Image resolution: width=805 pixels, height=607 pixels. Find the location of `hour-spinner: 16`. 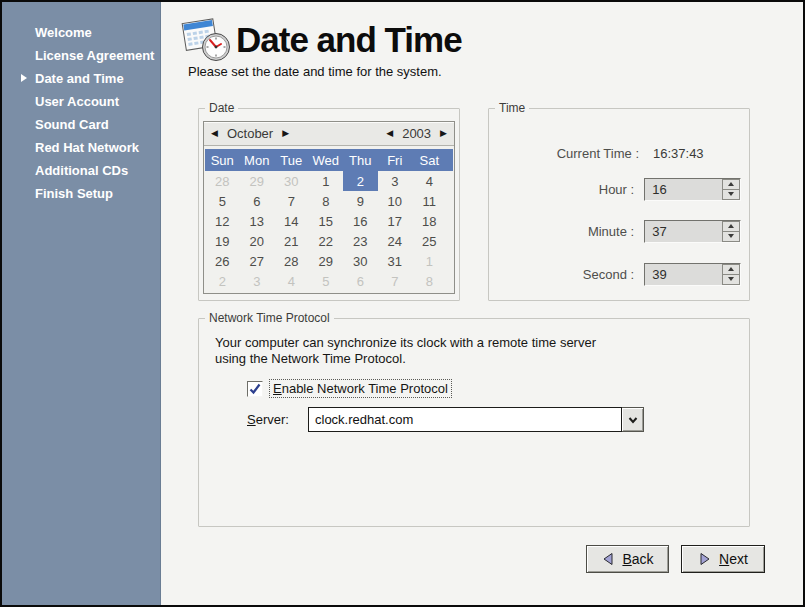

hour-spinner: 16 is located at coordinates (692, 190).